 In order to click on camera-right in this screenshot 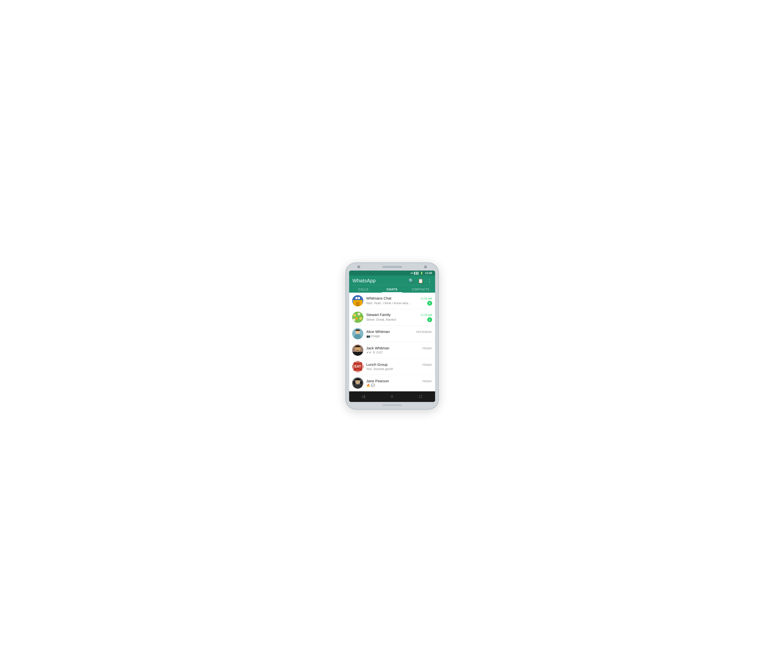, I will do `click(425, 267)`.